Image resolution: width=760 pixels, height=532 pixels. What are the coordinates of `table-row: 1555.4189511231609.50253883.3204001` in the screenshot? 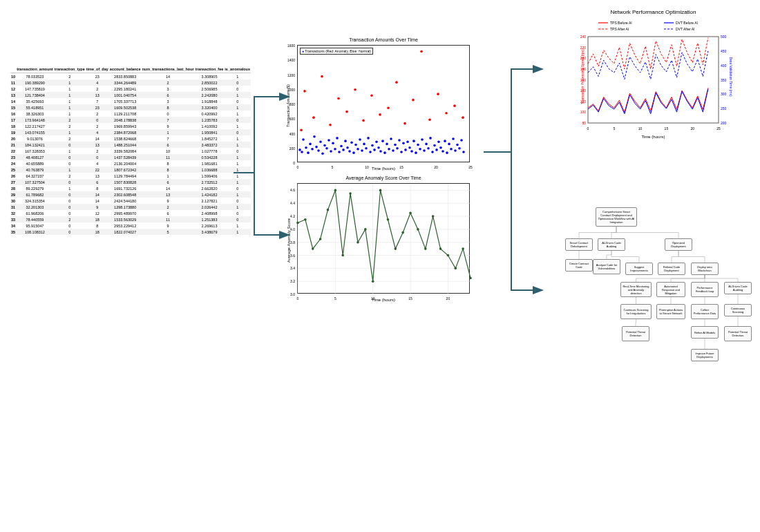 It's located at (131, 108).